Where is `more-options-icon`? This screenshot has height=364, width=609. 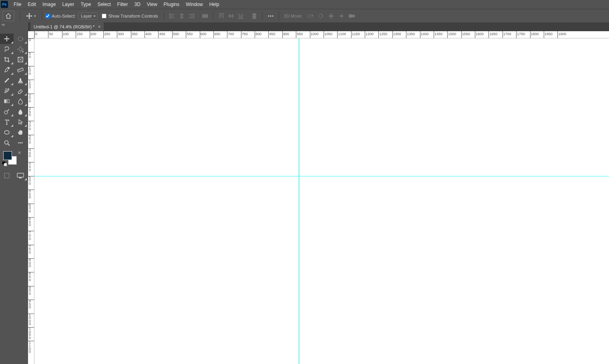 more-options-icon is located at coordinates (271, 16).